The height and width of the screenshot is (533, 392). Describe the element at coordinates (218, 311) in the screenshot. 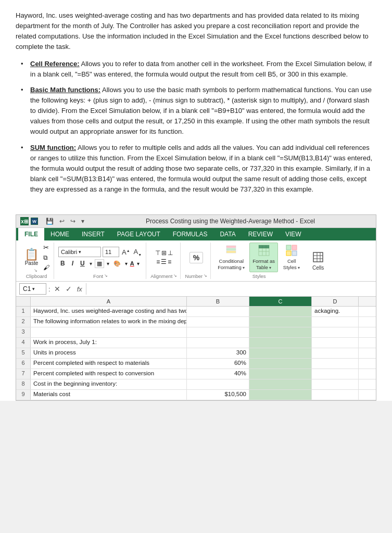

I see `cell-b1` at that location.